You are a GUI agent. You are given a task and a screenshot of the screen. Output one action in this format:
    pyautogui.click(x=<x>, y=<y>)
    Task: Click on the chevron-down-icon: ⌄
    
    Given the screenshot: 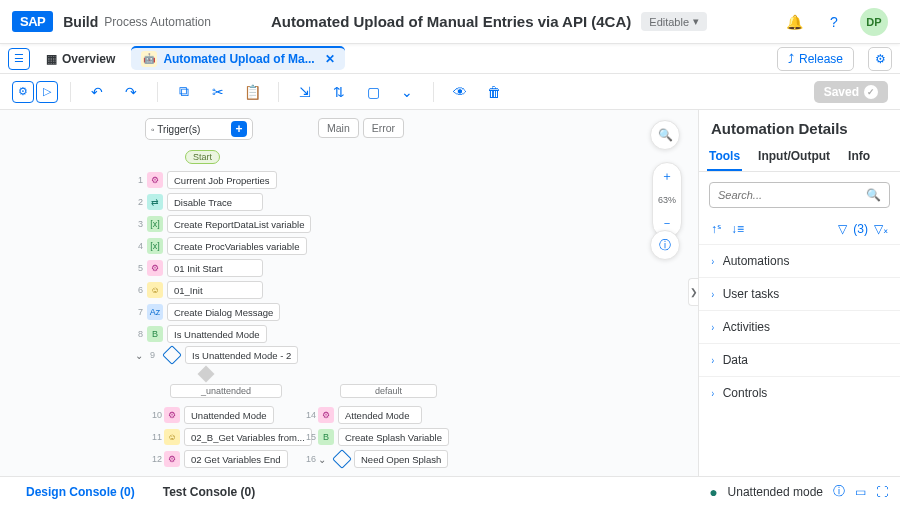 What is the action you would take?
    pyautogui.click(x=407, y=92)
    